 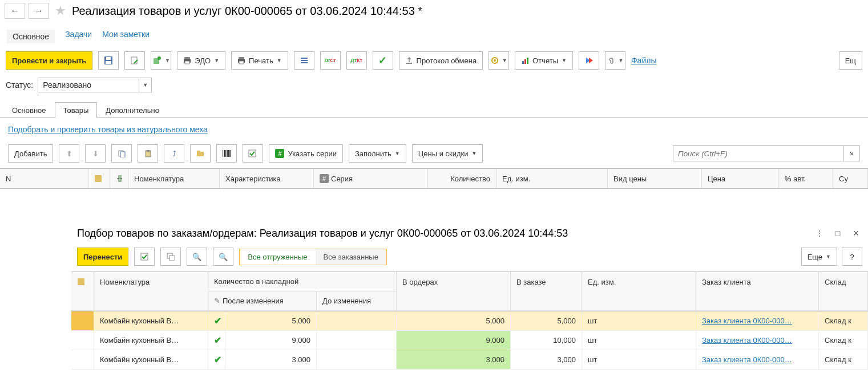 I want to click on favorite-star-icon: ★, so click(x=60, y=11).